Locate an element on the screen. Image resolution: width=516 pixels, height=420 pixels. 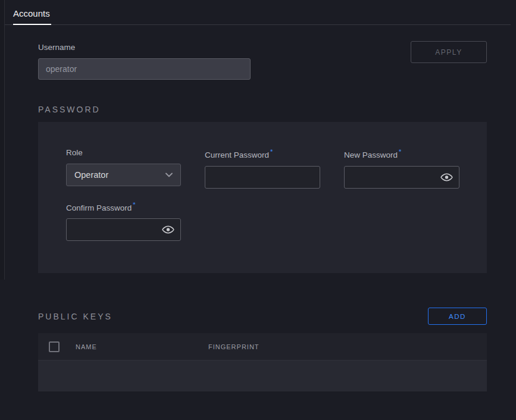
public-keys-table-header: NAME FINGERPRINT is located at coordinates (262, 347).